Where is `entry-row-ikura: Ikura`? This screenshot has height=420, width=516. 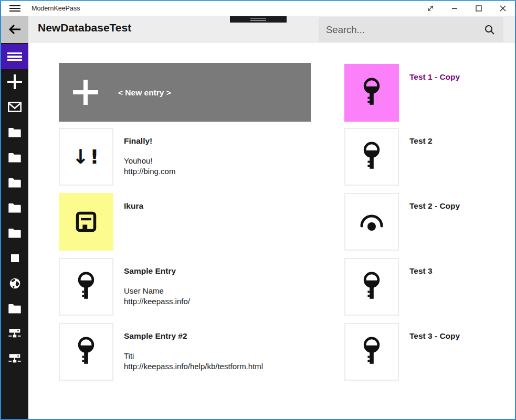
entry-row-ikura: Ikura is located at coordinates (187, 222).